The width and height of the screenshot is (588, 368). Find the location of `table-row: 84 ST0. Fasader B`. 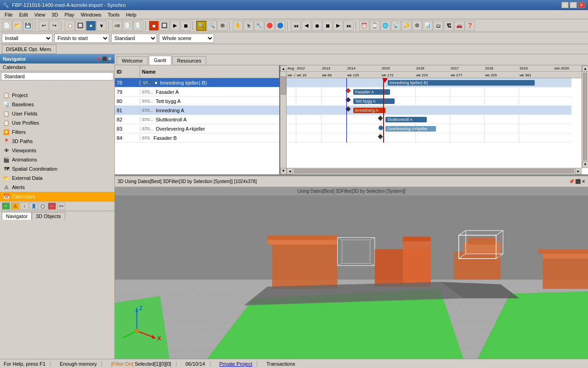

table-row: 84 ST0. Fasader B is located at coordinates (197, 138).